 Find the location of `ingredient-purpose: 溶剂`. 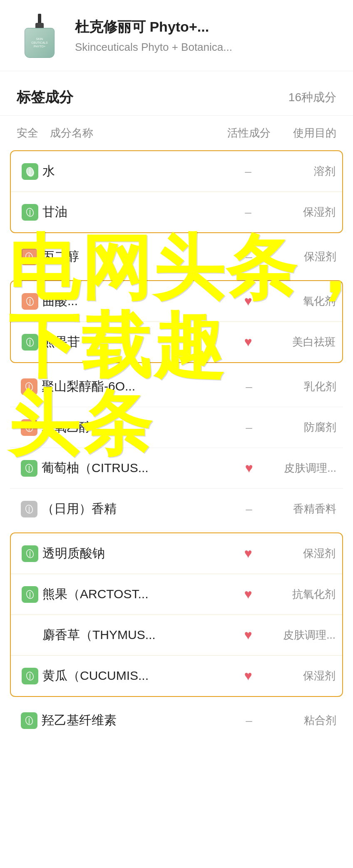

ingredient-purpose: 溶剂 is located at coordinates (304, 172).